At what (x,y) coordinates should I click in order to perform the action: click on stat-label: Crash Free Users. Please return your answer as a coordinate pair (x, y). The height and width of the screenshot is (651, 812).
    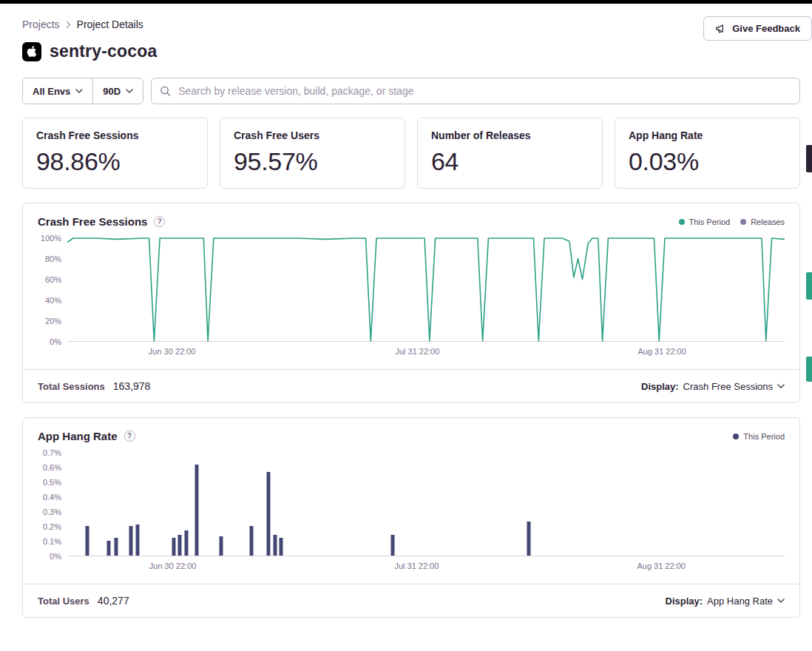
    Looking at the image, I should click on (312, 135).